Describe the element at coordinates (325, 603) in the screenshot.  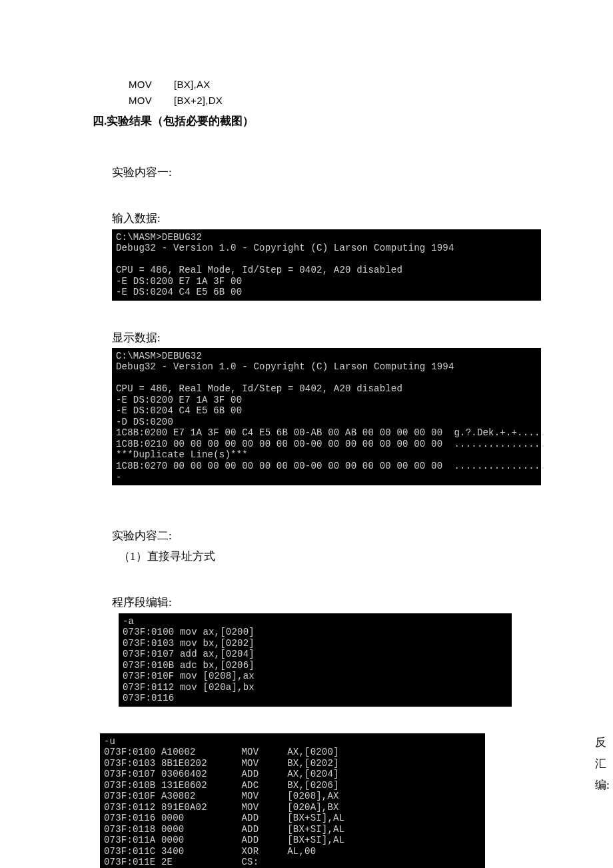
I see `prog-edit-label: 程序段编辑:` at that location.